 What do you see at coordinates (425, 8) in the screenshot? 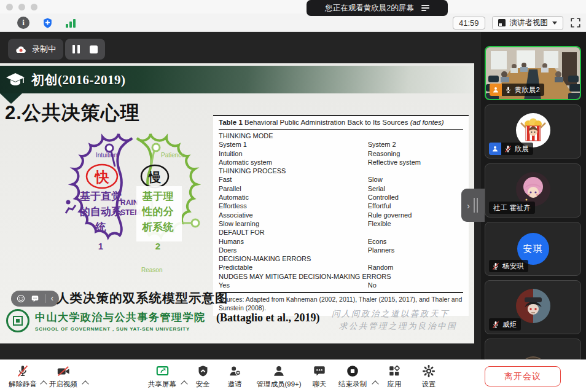
I see `screen-options-menu-icon` at bounding box center [425, 8].